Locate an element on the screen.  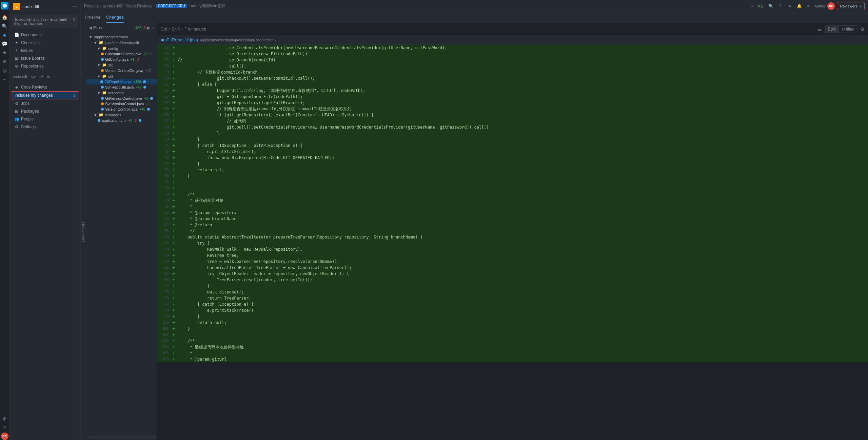
breadcrumb-code-reviews: Code Reviews is located at coordinates (139, 6).